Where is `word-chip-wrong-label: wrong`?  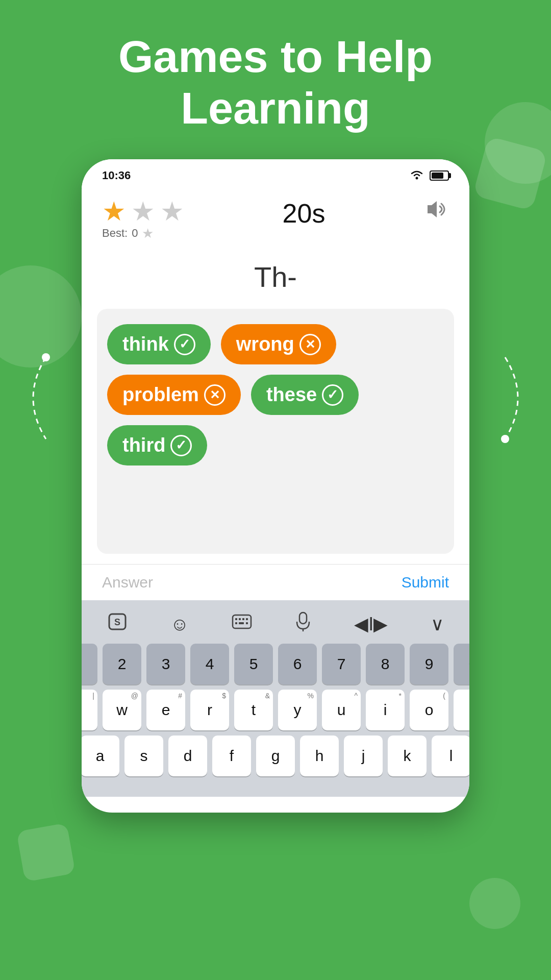
word-chip-wrong-label: wrong is located at coordinates (265, 344).